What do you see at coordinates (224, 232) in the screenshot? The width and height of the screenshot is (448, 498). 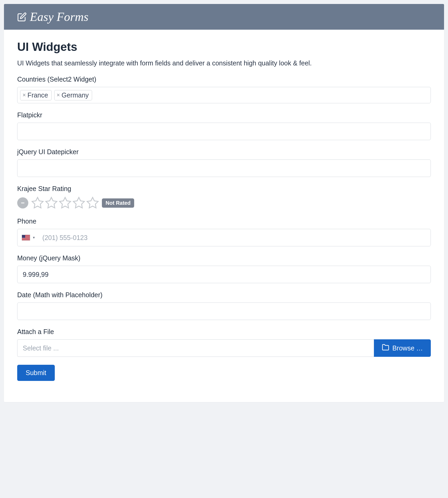 I see `field-phone: Phone ▼` at bounding box center [224, 232].